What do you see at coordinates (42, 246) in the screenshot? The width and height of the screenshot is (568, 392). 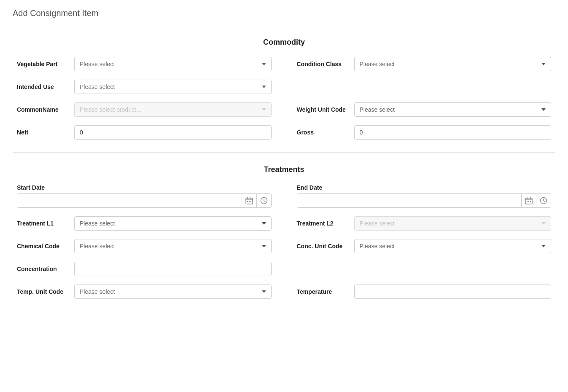 I see `chemical-code-label: Chemical Code` at bounding box center [42, 246].